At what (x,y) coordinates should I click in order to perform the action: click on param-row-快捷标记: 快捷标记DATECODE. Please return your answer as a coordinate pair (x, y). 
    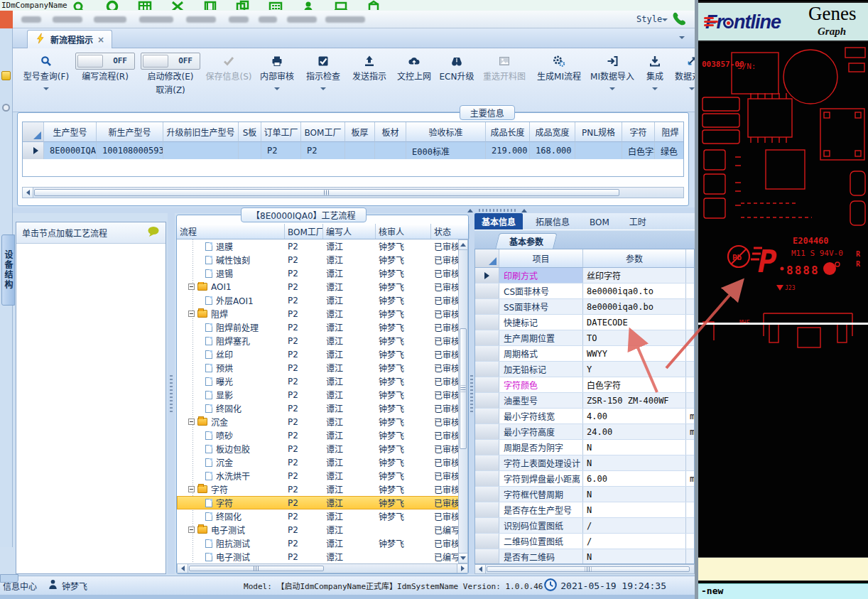
    Looking at the image, I should click on (585, 323).